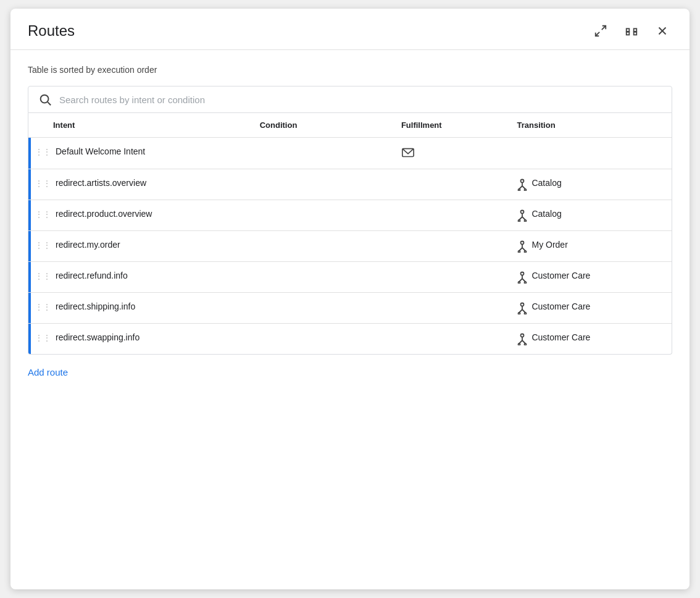 The height and width of the screenshot is (598, 700). What do you see at coordinates (350, 30) in the screenshot?
I see `dialog-header: Routes` at bounding box center [350, 30].